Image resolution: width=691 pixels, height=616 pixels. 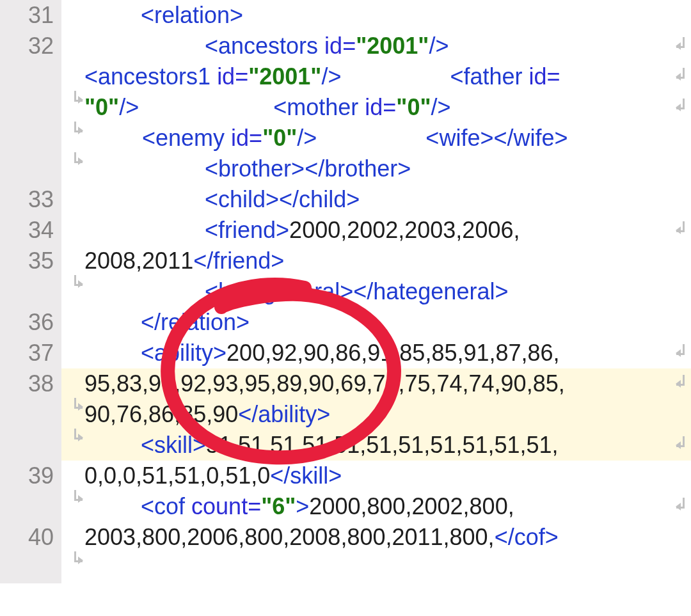 What do you see at coordinates (289, 537) in the screenshot?
I see `xml-text: 2003,800,2006,800,2008,800,2011,800,` at bounding box center [289, 537].